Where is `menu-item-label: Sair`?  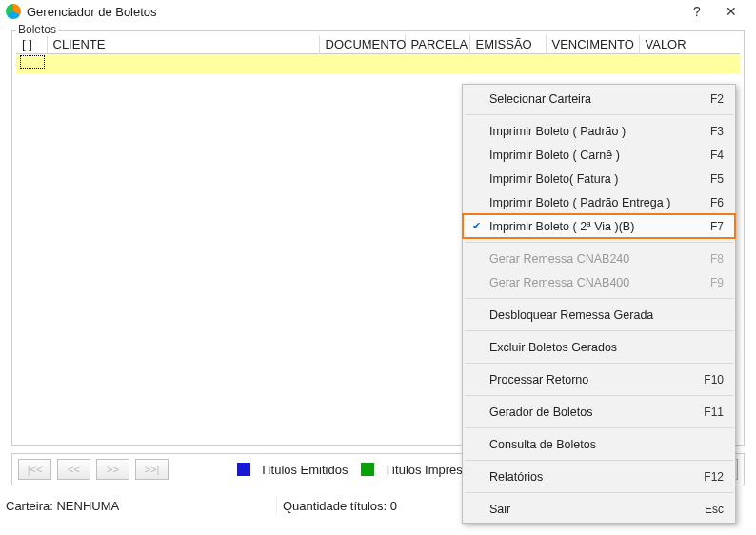 menu-item-label: Sair is located at coordinates (597, 509).